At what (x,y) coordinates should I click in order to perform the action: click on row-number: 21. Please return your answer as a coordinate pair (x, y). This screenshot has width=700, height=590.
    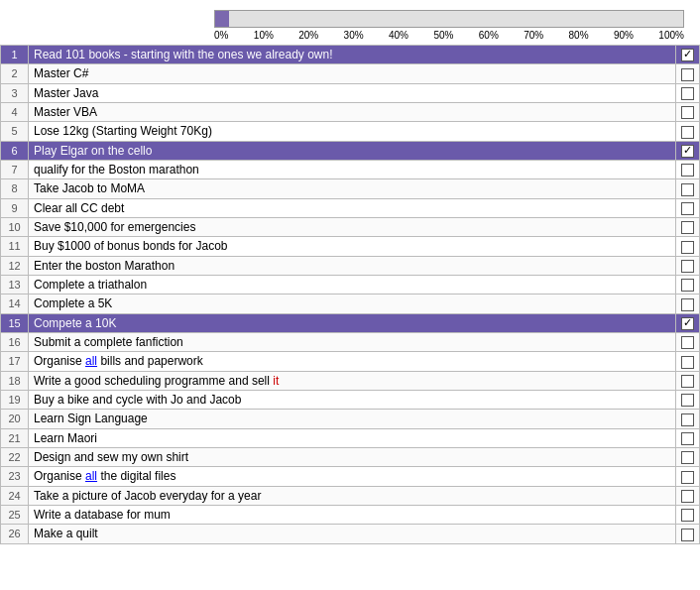
    Looking at the image, I should click on (15, 438).